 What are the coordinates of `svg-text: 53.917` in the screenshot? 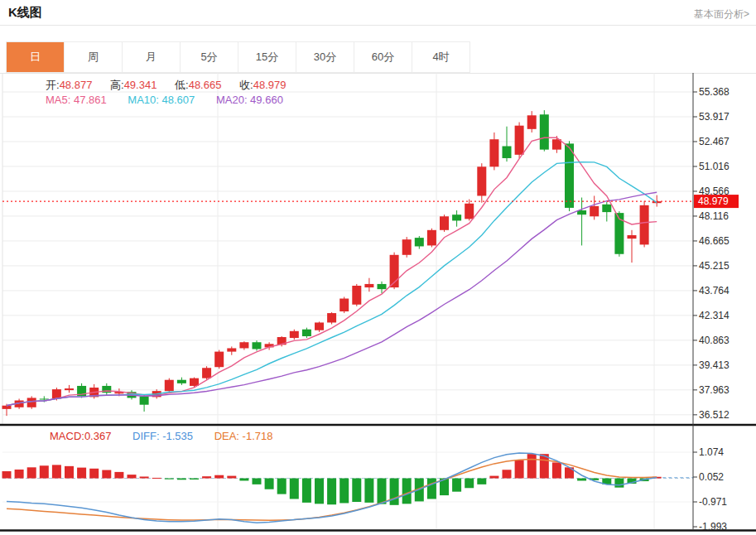 It's located at (714, 117).